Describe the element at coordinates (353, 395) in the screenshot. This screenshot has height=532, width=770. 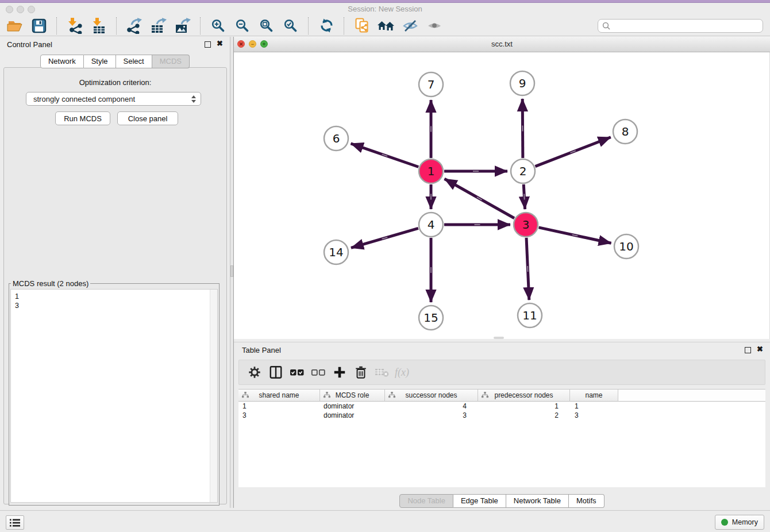
I see `column-header-mcds-role: MCDS role` at that location.